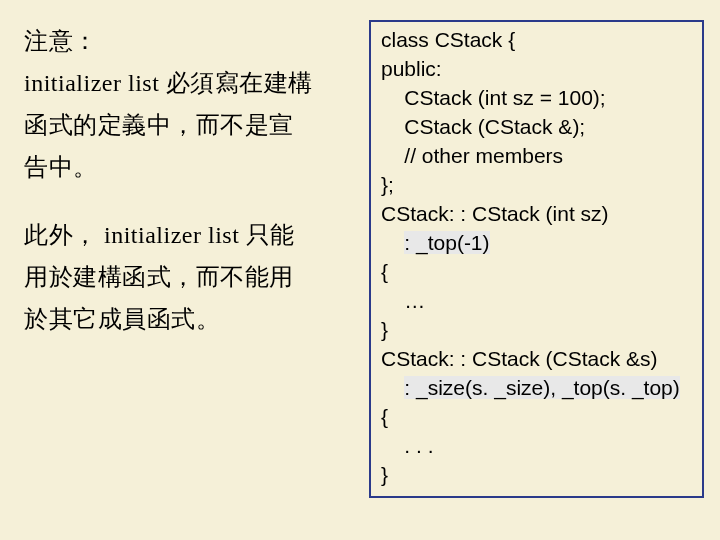 This screenshot has width=720, height=540. Describe the element at coordinates (536, 40) in the screenshot. I see `code-line: class CStack {` at that location.